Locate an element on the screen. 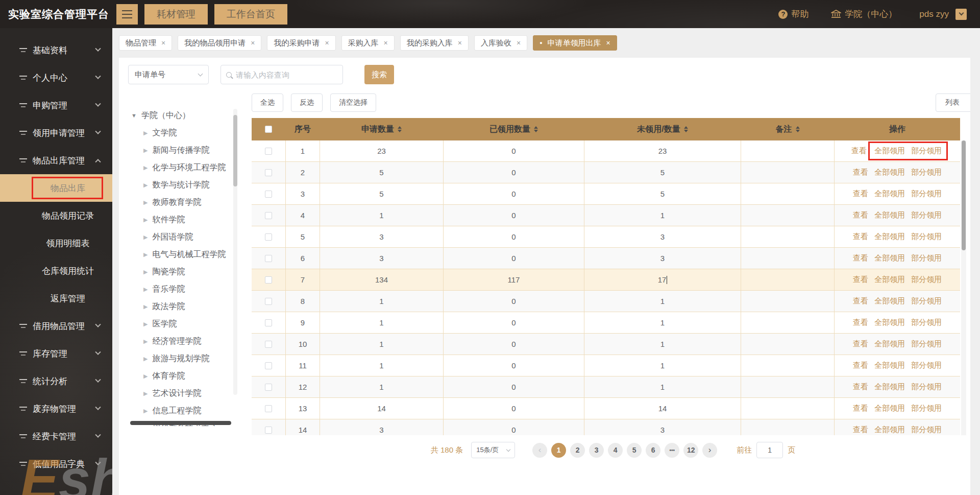 The image size is (980, 495). tree-item: ▶陶瓷学院 is located at coordinates (184, 272).